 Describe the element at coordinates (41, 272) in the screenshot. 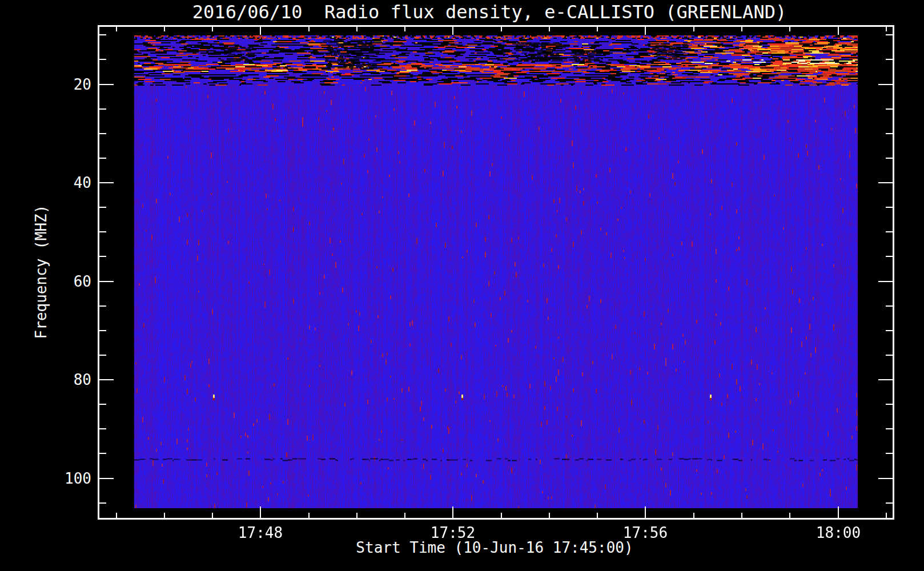

I see `y-axis-title: Frequency (MHZ)` at that location.